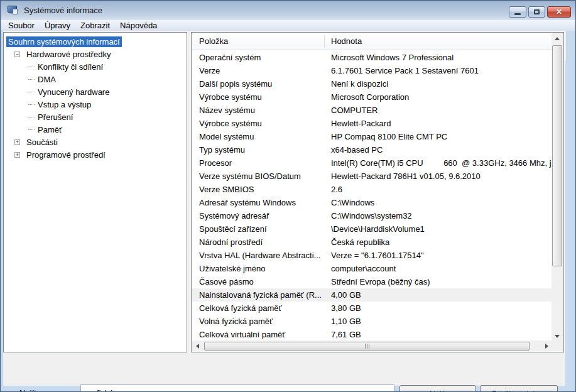  What do you see at coordinates (372, 346) in the screenshot?
I see `horizontal-scrollbar` at bounding box center [372, 346].